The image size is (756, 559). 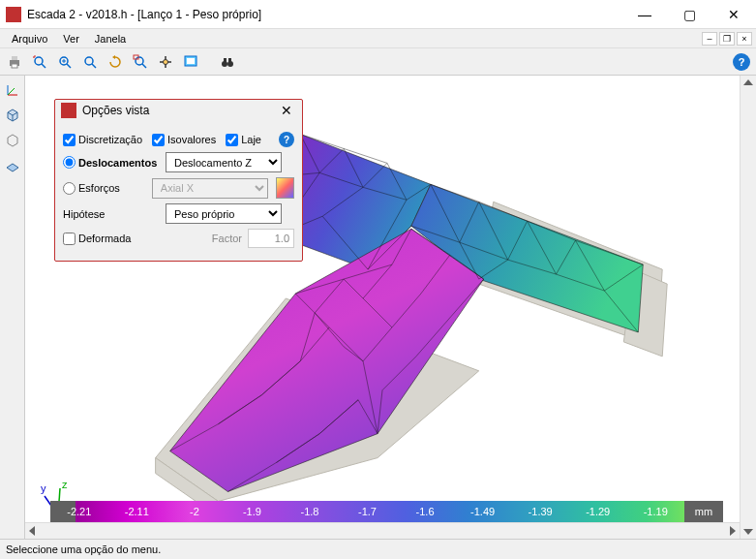 What do you see at coordinates (710, 39) in the screenshot?
I see `mdi-minimize: –` at bounding box center [710, 39].